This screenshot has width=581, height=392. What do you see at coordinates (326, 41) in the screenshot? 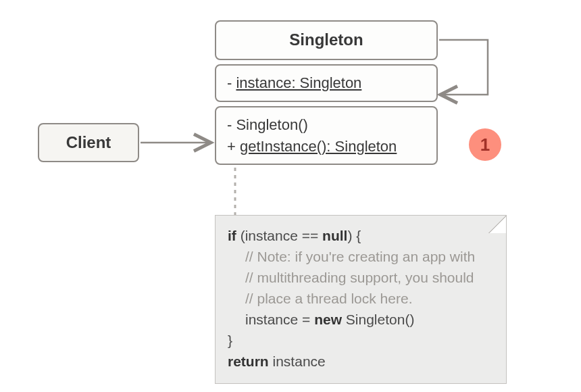
I see `class-name-compartment: Singleton` at bounding box center [326, 41].